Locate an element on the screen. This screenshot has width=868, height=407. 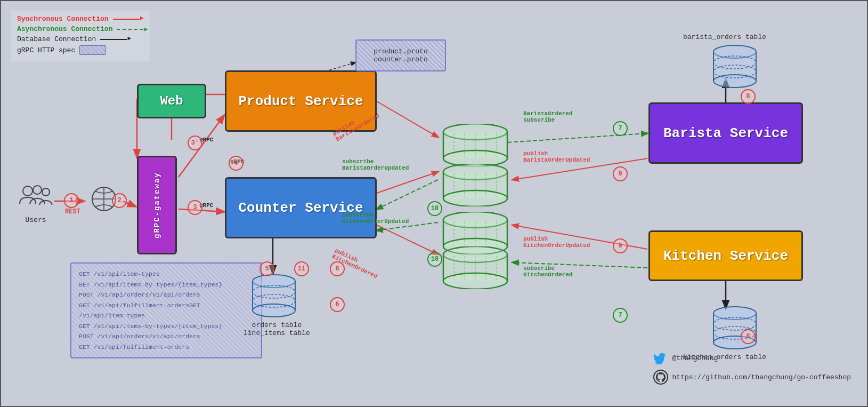
api-list-box: GET /v1/api/item-types GET /v1/api/items… is located at coordinates (166, 310).